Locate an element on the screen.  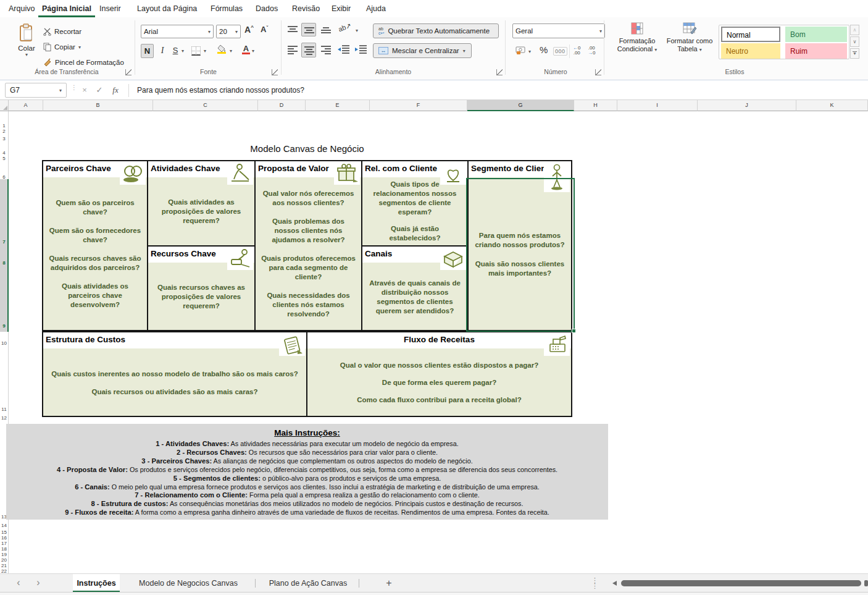
style-normal: Normal is located at coordinates (751, 35).